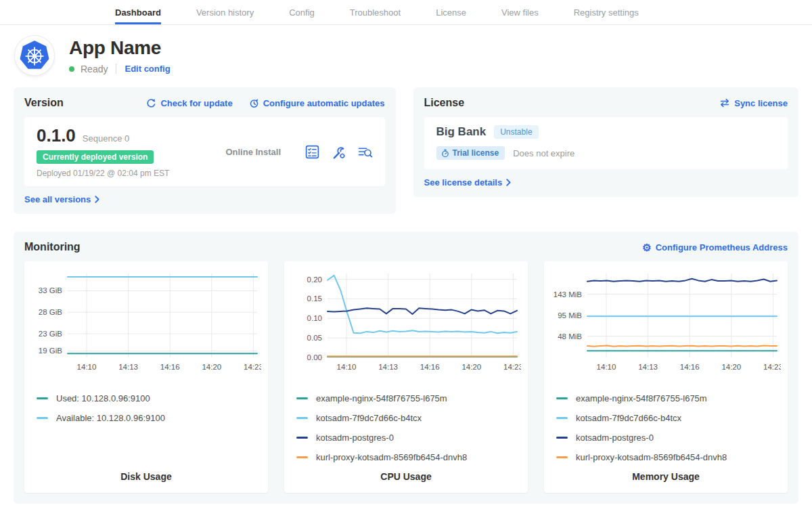 Image resolution: width=812 pixels, height=505 pixels. Describe the element at coordinates (149, 398) in the screenshot. I see `legend-item: Used: 10.128.0.96:9100` at that location.